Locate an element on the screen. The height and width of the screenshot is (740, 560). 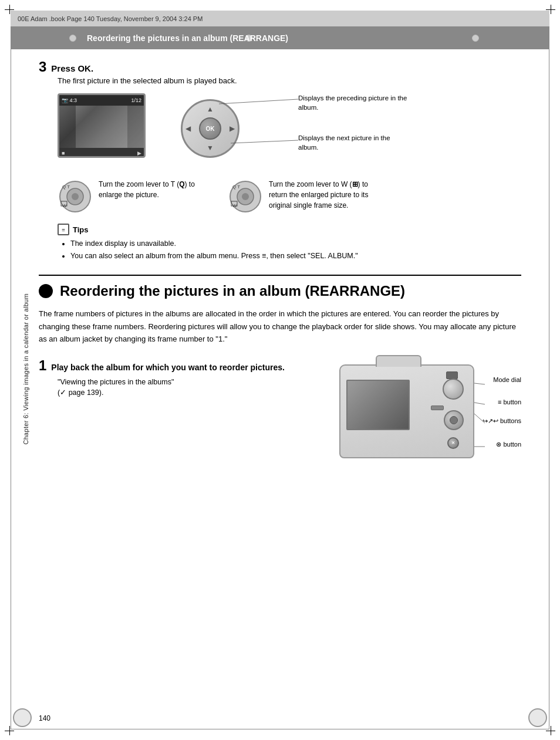
dpad-annot-upper: Displays the preceding picture in the al… is located at coordinates (354, 103).